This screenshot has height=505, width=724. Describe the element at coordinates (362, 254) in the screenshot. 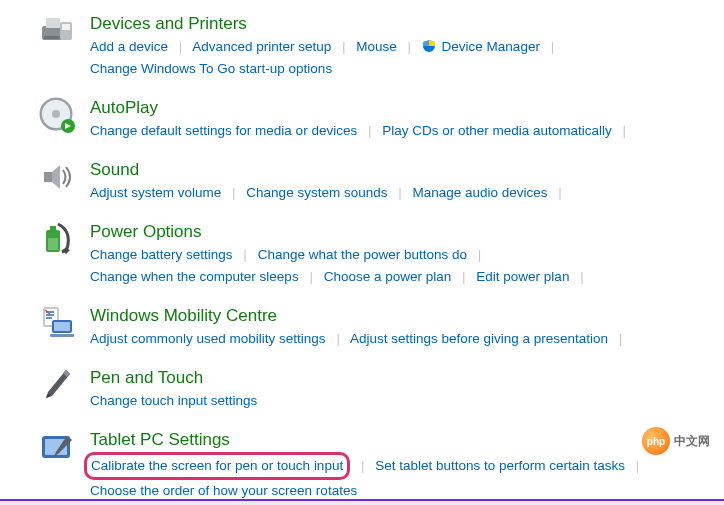

I see `link-power-buttons: Change what the power buttons do` at that location.